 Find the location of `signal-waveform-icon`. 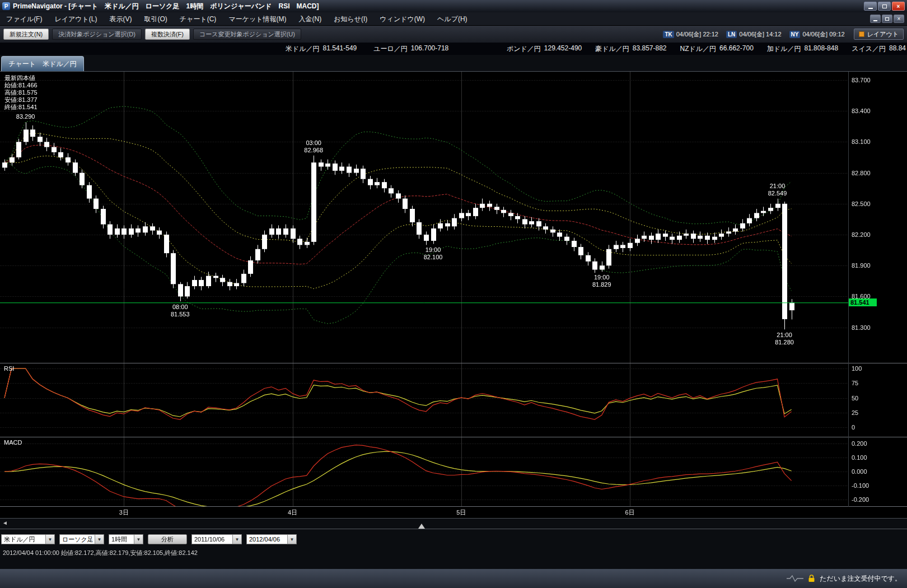

signal-waveform-icon is located at coordinates (795, 578).